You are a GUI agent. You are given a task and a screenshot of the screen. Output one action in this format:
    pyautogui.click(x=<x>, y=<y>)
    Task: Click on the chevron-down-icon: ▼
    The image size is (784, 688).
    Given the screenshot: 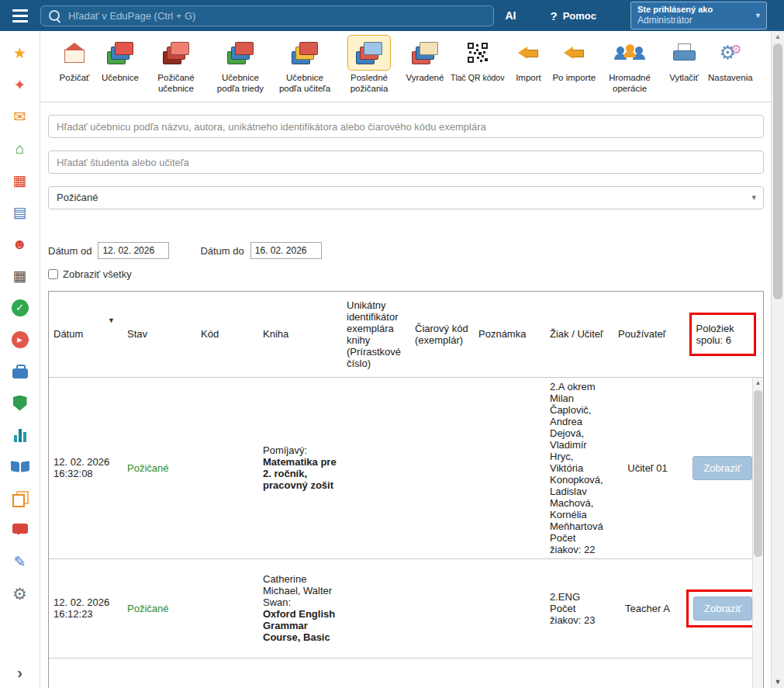 What is the action you would take?
    pyautogui.click(x=758, y=16)
    